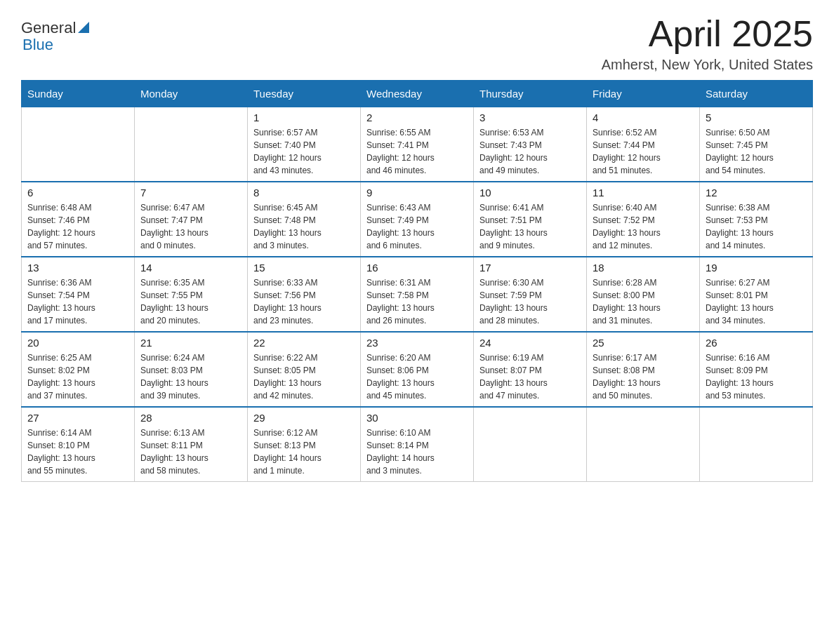  Describe the element at coordinates (305, 145) in the screenshot. I see `calendar-cell: 1Sunrise: 6:57 AM Sunset: 7:40 PM Daylig…` at that location.